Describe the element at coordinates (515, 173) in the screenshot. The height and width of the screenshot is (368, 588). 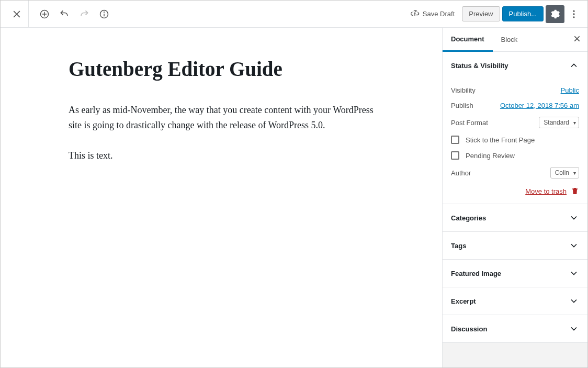
I see `author-row: Author Colin` at that location.